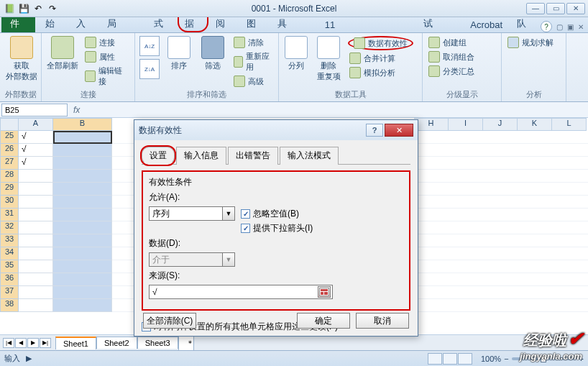 The height and width of the screenshot is (366, 588). I want to click on row-header: 28, so click(9, 176).